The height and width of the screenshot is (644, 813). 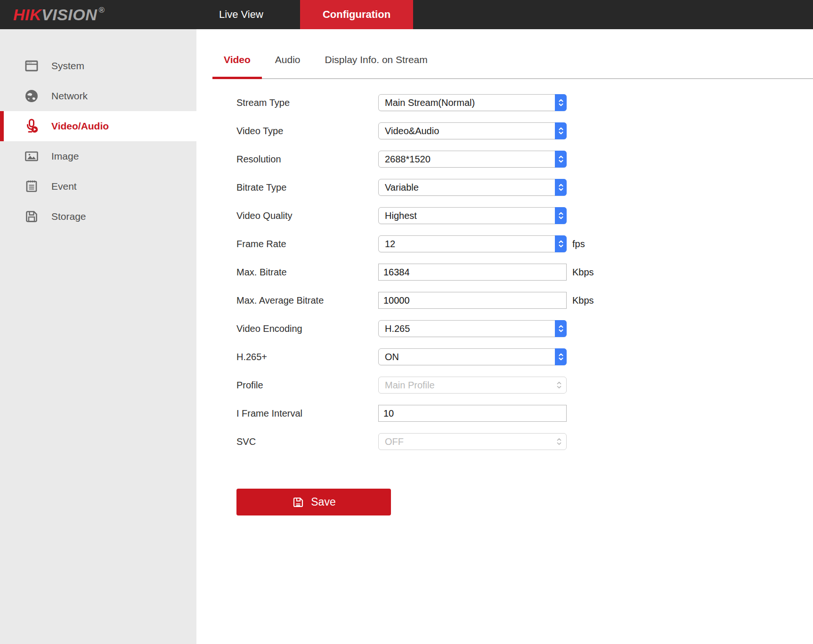 I want to click on i-frame-interval-input, so click(x=472, y=413).